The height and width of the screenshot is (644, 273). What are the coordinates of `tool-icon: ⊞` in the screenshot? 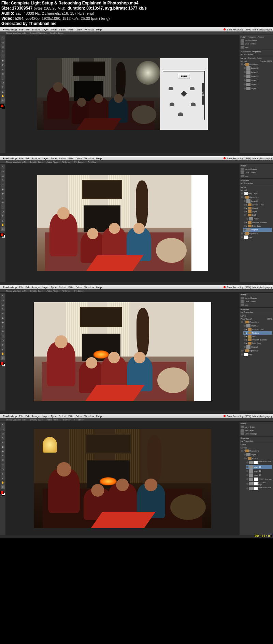 It's located at (3, 460).